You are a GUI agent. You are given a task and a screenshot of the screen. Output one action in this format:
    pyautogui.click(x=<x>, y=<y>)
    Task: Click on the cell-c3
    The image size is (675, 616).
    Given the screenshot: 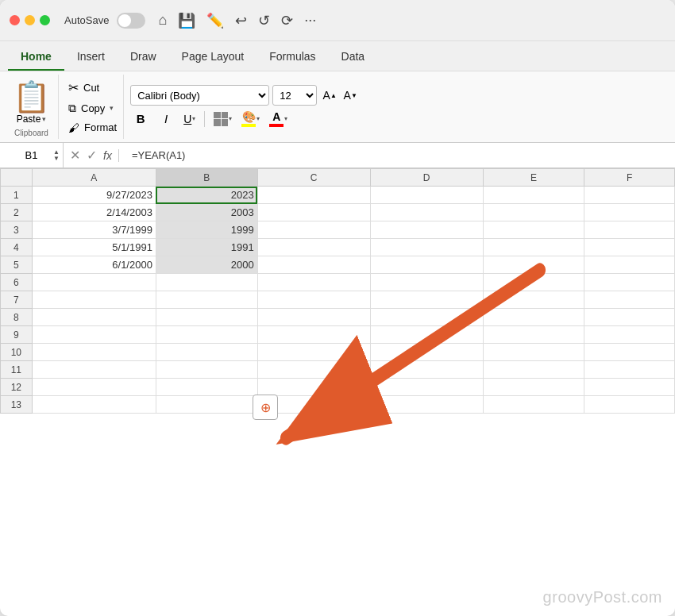 What is the action you would take?
    pyautogui.click(x=314, y=230)
    